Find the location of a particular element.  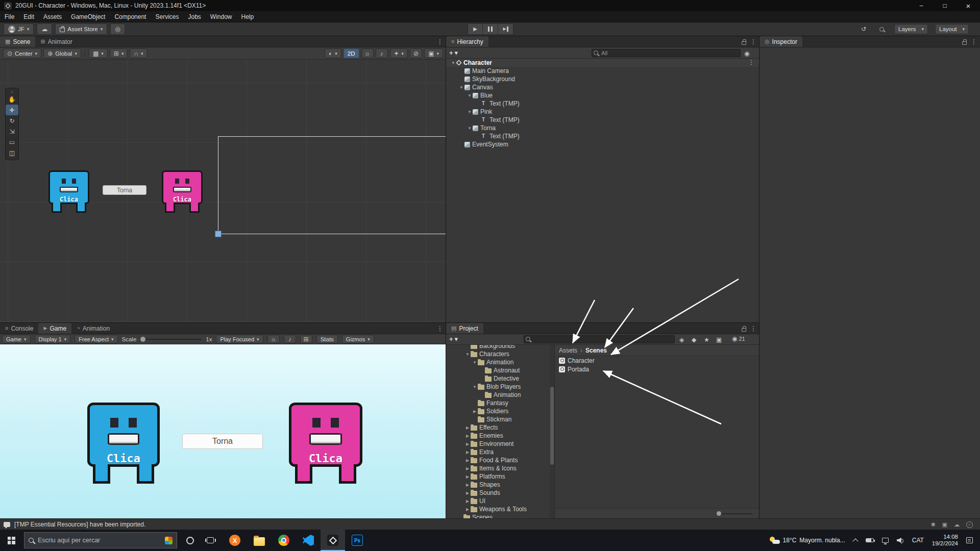

project-tree-row: Extra is located at coordinates (498, 452).